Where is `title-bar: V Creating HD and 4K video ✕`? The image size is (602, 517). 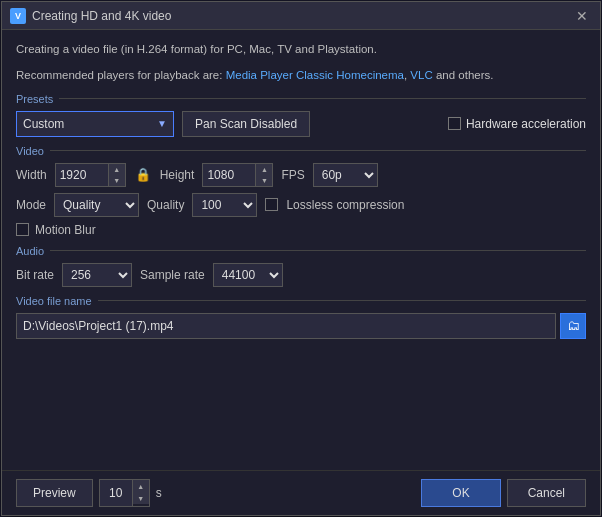 title-bar: V Creating HD and 4K video ✕ is located at coordinates (301, 16).